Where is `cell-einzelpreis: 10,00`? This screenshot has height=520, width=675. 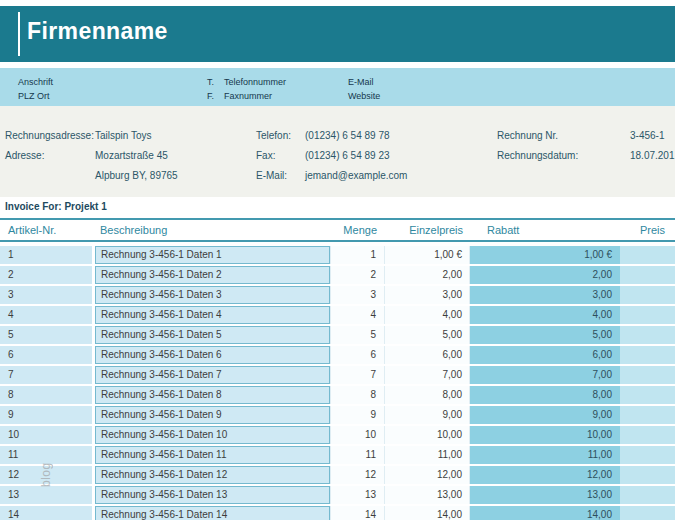
cell-einzelpreis: 10,00 is located at coordinates (428, 435).